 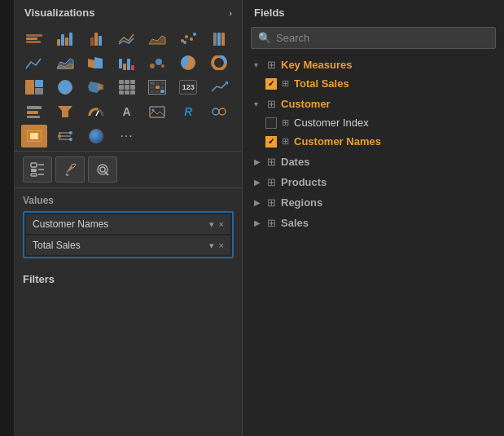 I want to click on field-item-customer-names: ⊞ Customer Names, so click(x=373, y=142).